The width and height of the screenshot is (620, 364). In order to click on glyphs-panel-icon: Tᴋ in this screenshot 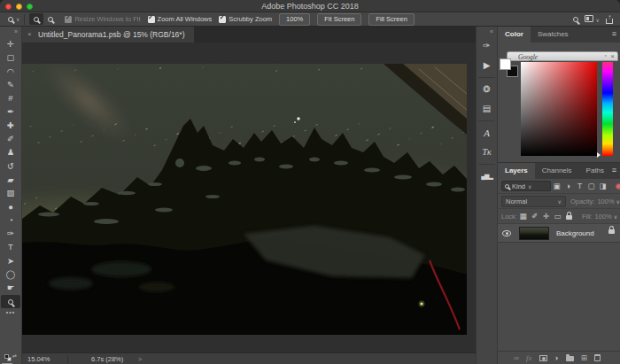, I will do `click(487, 152)`.